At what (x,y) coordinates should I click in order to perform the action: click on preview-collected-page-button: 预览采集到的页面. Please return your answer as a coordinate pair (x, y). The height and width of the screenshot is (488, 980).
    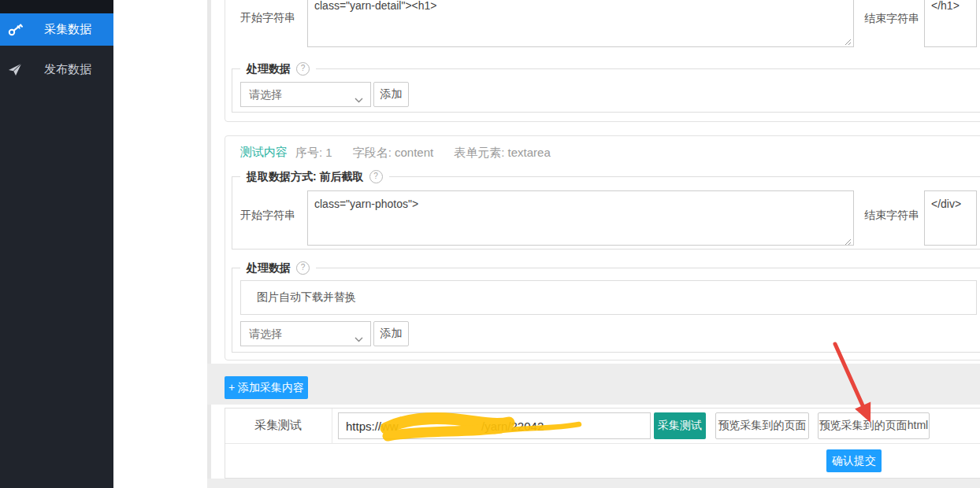
    Looking at the image, I should click on (763, 426).